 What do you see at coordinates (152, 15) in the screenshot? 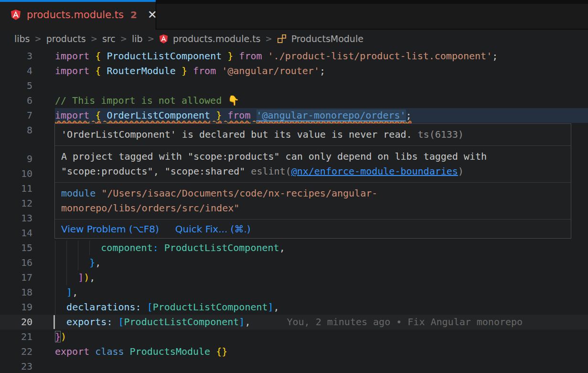
I see `close-icon: ✕` at bounding box center [152, 15].